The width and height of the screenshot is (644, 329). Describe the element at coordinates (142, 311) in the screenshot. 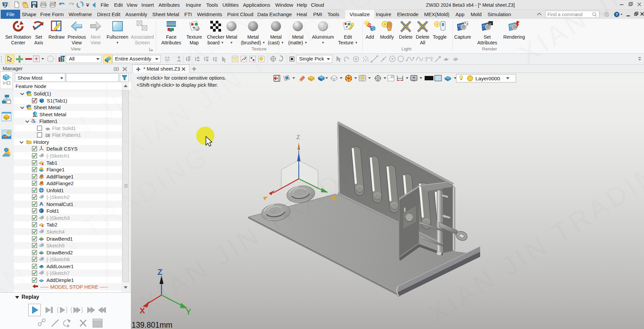

I see `svg-text: X` at that location.